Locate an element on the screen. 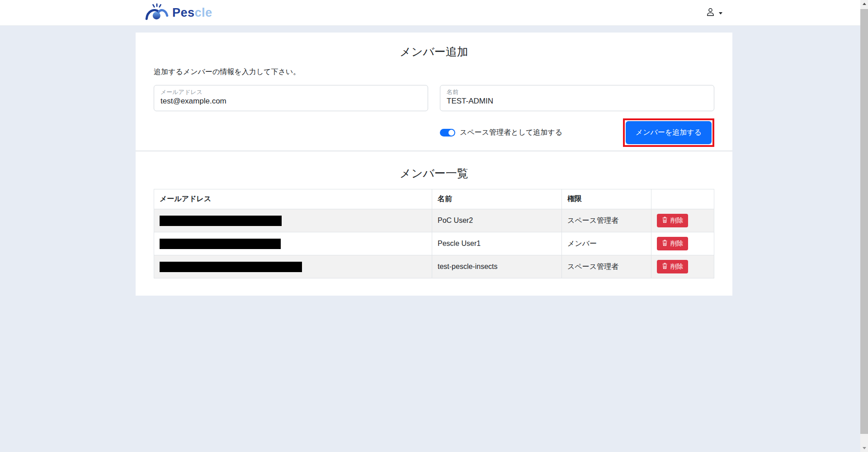 The width and height of the screenshot is (868, 452). email-input-label: メールアドレス is located at coordinates (291, 92).